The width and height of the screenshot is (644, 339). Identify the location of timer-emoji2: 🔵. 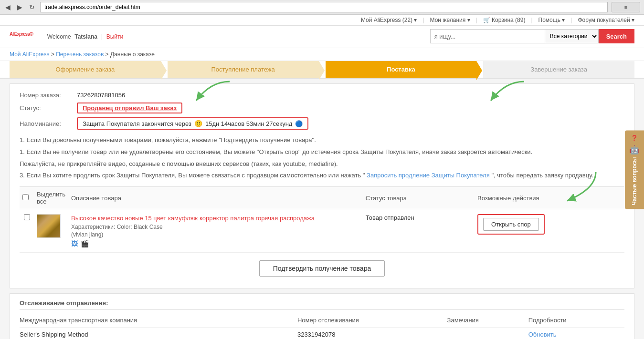
(299, 124).